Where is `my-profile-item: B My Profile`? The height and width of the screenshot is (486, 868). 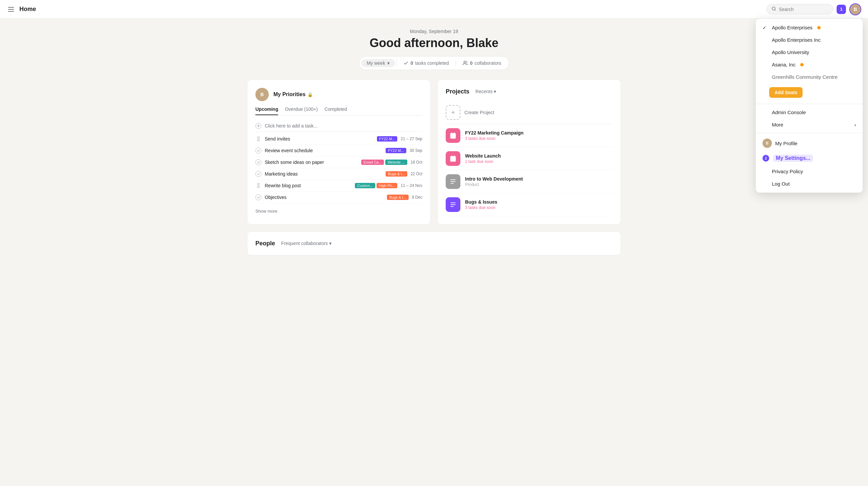 my-profile-item: B My Profile is located at coordinates (809, 143).